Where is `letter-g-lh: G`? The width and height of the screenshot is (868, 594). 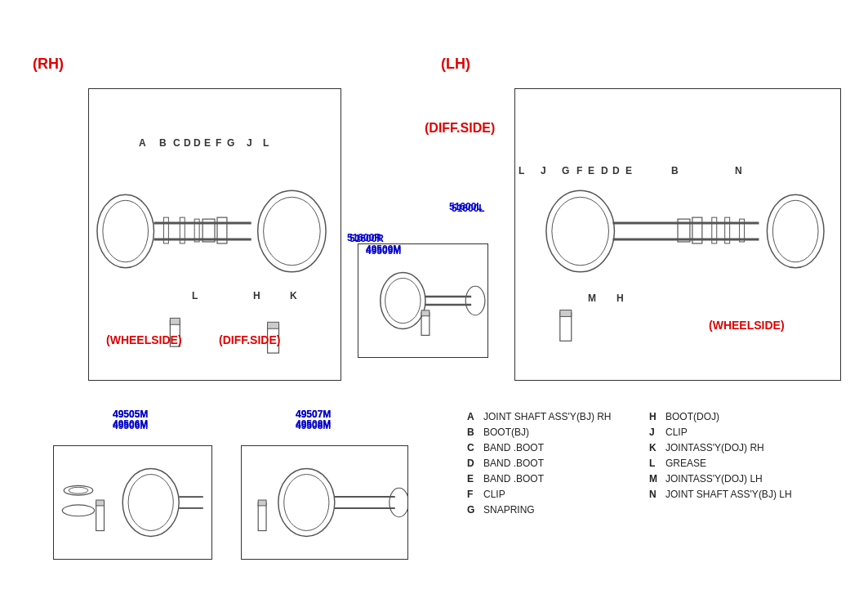
letter-g-lh: G is located at coordinates (565, 171).